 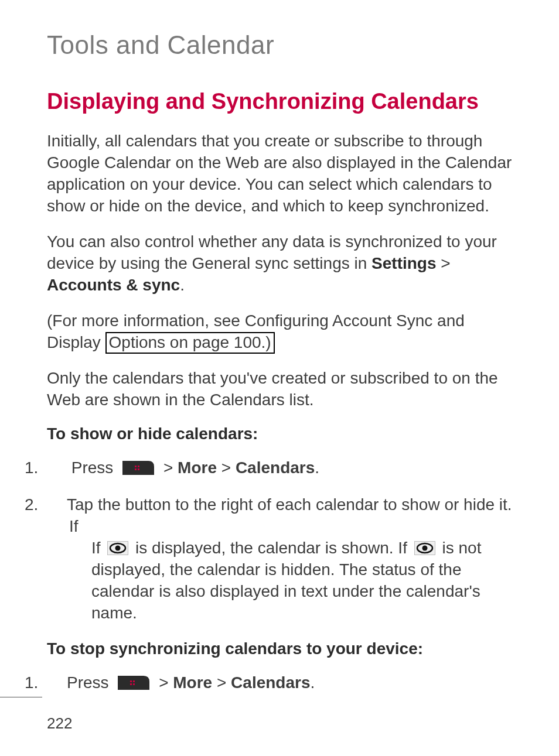 I want to click on stop-sync-step-1: 1.Press > More > Calendars., so click(x=281, y=683).